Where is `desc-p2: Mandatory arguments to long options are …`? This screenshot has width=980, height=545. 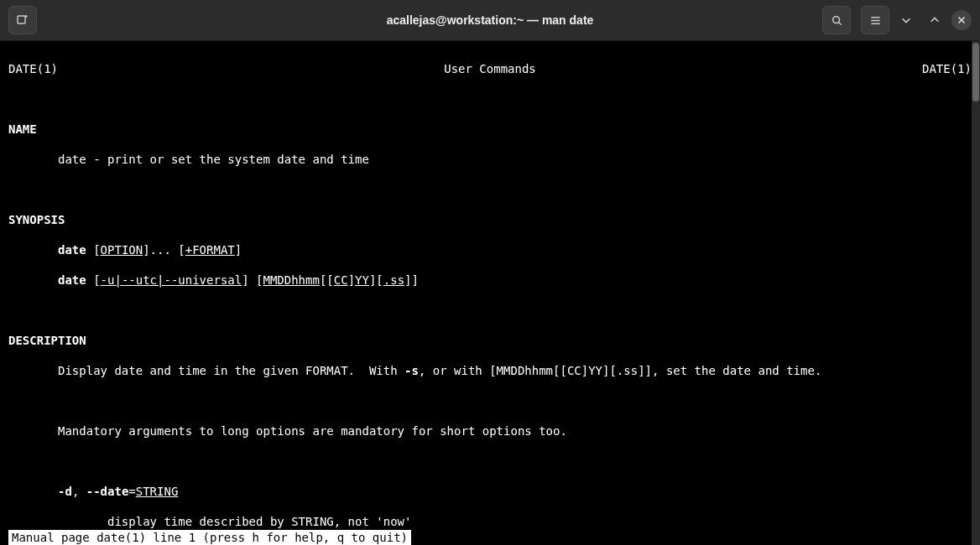
desc-p2: Mandatory arguments to long options are … is located at coordinates (490, 431).